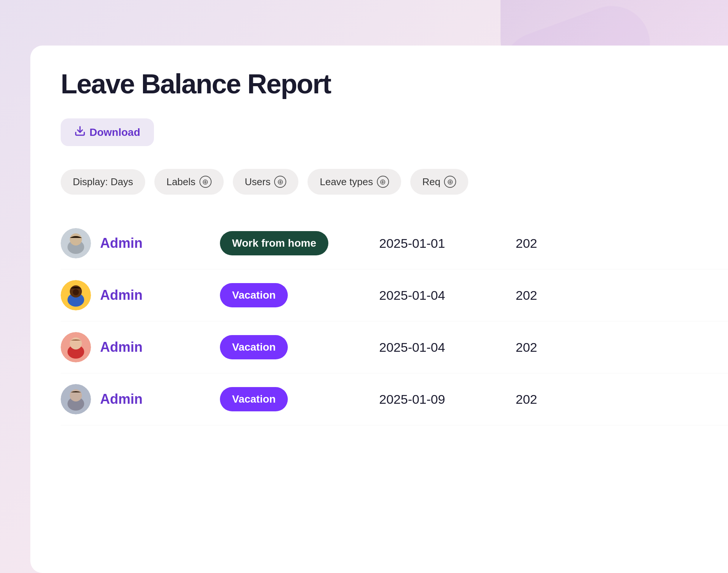  Describe the element at coordinates (189, 182) in the screenshot. I see `filter-labels: Labels ⊕` at that location.